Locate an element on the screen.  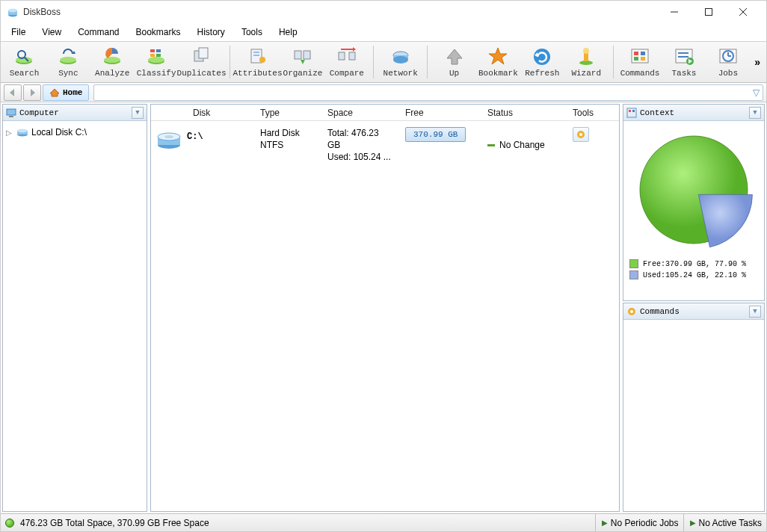
up-button: Up is located at coordinates (455, 62).